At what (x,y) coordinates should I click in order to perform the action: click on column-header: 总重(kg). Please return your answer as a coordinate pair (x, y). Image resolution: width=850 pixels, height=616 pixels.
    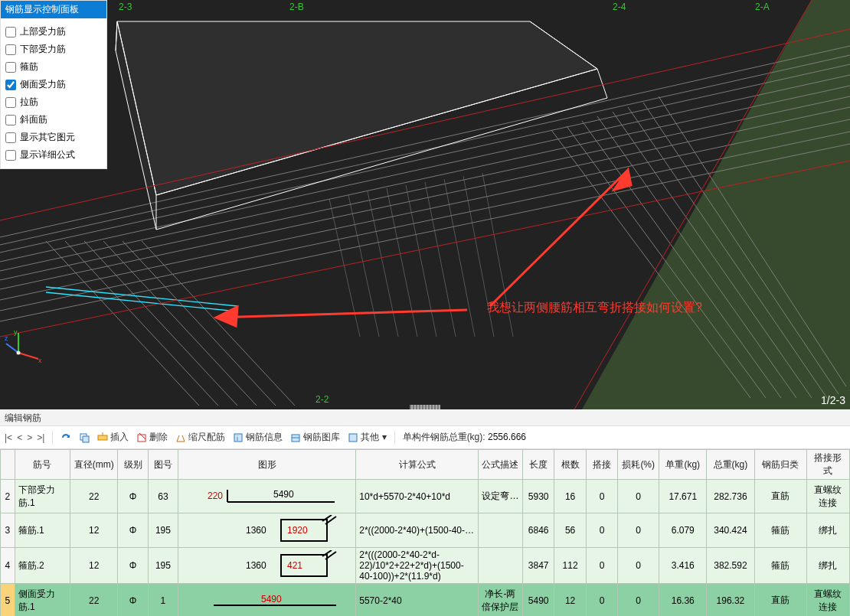
    Looking at the image, I should click on (731, 465).